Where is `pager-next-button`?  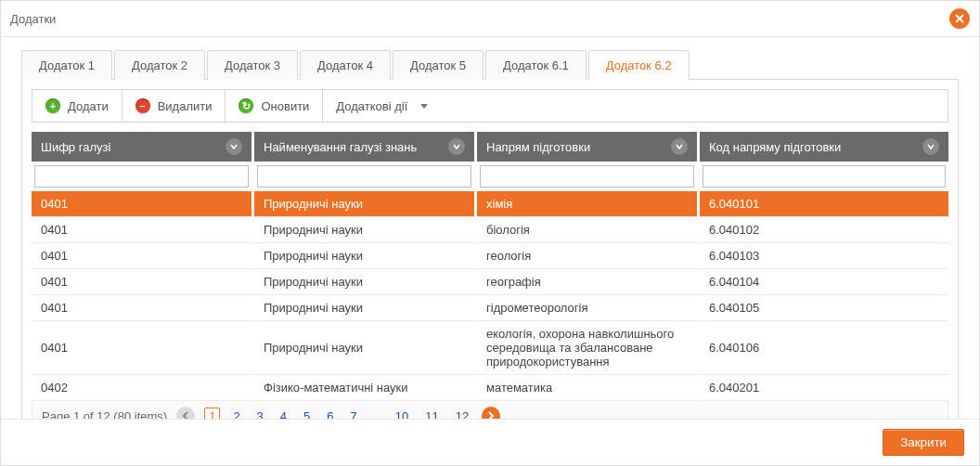
pager-next-button is located at coordinates (491, 412).